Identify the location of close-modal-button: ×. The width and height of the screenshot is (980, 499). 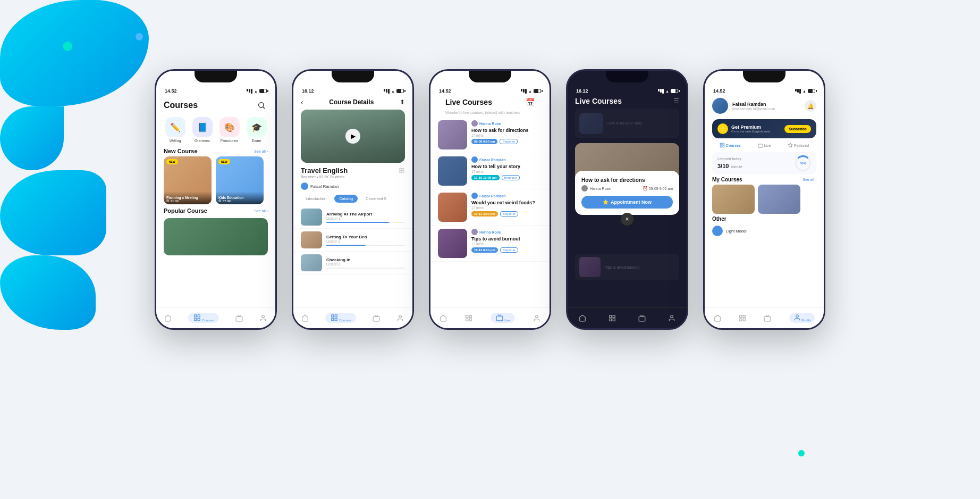
(627, 219).